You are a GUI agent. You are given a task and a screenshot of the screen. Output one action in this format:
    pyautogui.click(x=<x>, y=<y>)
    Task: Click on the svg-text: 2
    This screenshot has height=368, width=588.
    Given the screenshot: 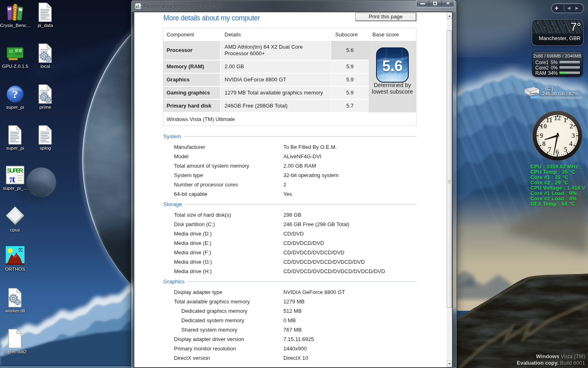 What is the action you would take?
    pyautogui.click(x=572, y=126)
    